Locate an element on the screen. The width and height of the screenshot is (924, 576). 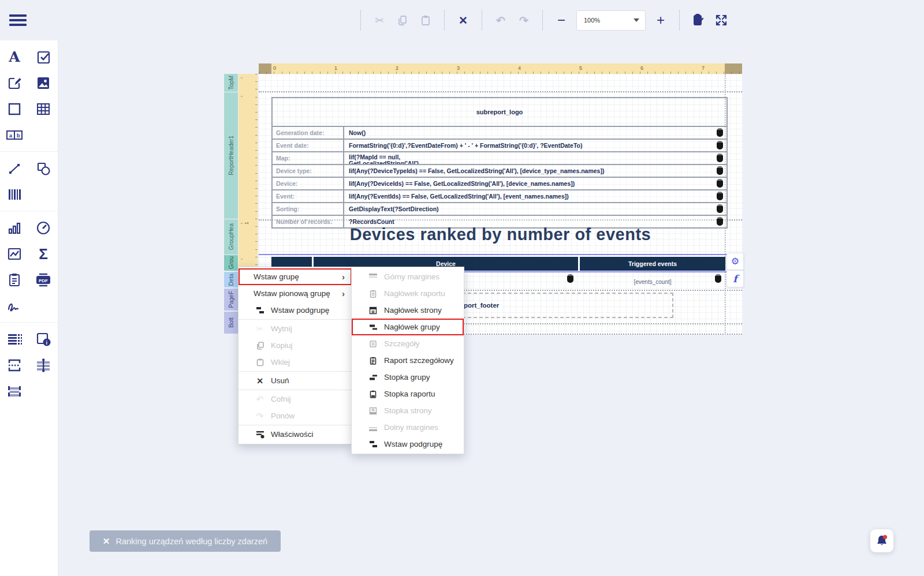
page-break-icon is located at coordinates (14, 365).